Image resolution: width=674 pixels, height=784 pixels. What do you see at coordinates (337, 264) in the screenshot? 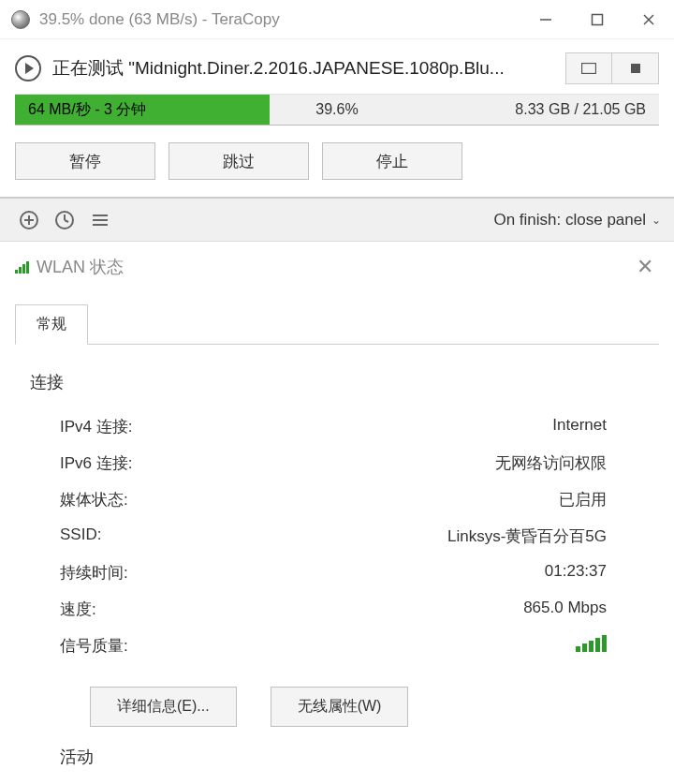
I see `wlan-title-row: WLAN 状态 ✕` at bounding box center [337, 264].